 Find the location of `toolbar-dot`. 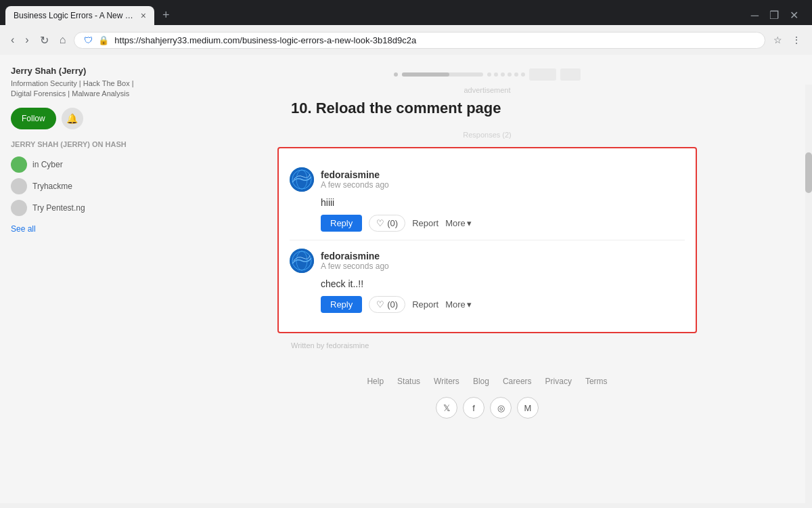

toolbar-dot is located at coordinates (396, 75).